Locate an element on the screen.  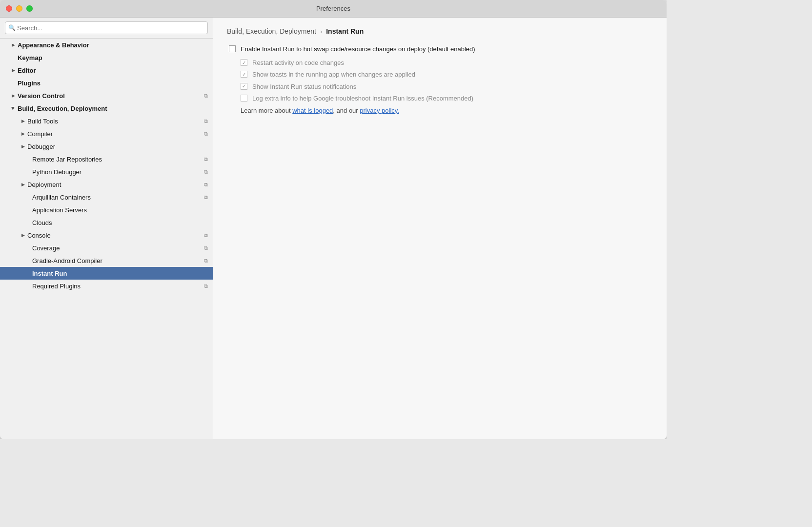
learn-more-middle: , and our is located at coordinates (346, 110).